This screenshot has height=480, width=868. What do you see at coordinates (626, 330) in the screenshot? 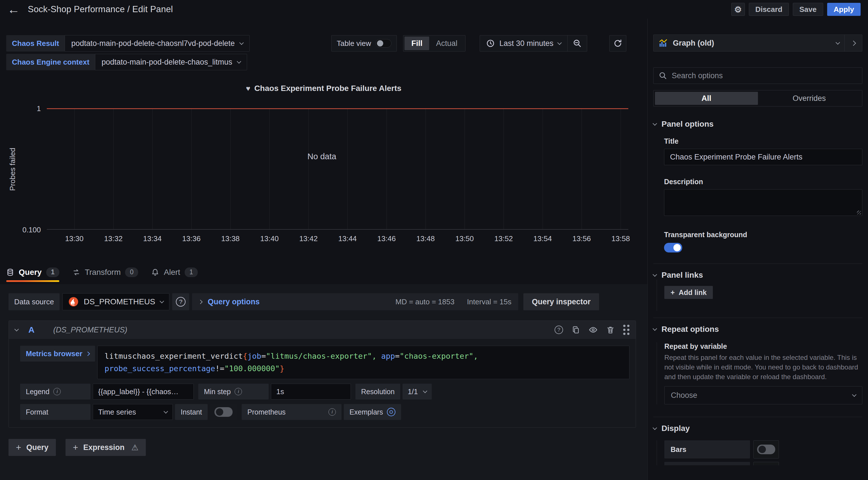
I see `drag-handle-icon` at bounding box center [626, 330].